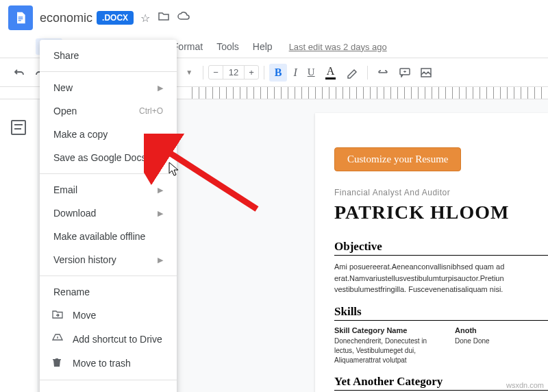  I want to click on job-title: Financial Analyst And Auditor, so click(441, 193).